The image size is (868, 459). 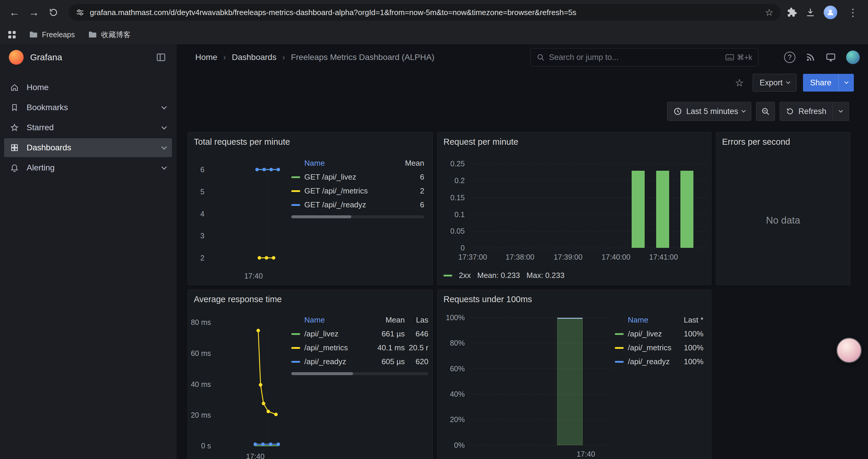 I want to click on site-settings-icon, so click(x=80, y=12).